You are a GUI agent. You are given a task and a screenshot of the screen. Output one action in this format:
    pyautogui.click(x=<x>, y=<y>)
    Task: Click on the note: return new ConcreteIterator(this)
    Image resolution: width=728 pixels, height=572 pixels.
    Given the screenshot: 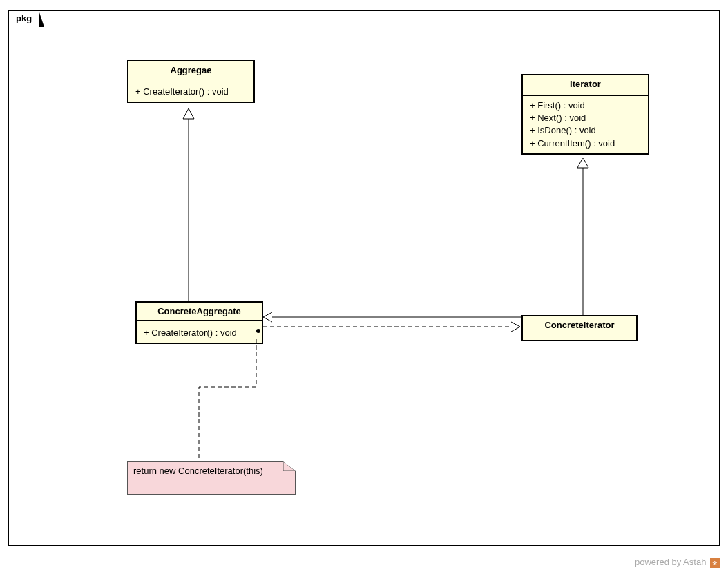 What is the action you would take?
    pyautogui.click(x=211, y=478)
    